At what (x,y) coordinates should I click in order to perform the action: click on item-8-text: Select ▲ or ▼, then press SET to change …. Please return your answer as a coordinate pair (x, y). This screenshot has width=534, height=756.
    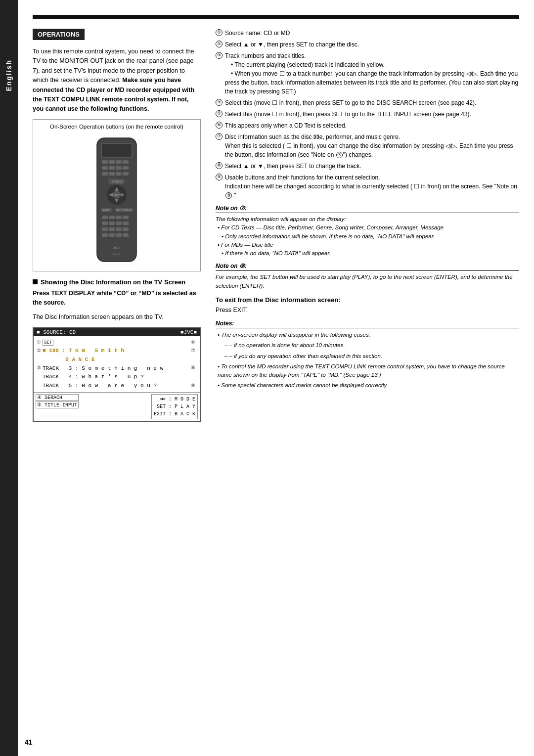
    Looking at the image, I should click on (293, 166).